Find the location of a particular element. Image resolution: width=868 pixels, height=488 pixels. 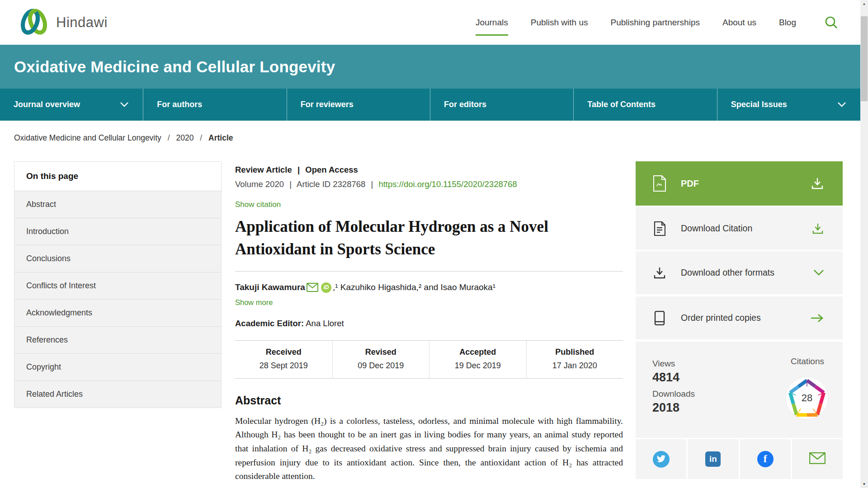

author-list: Takuji Kawamura iD ,¹ Kazuhiko Higashida… is located at coordinates (429, 287).